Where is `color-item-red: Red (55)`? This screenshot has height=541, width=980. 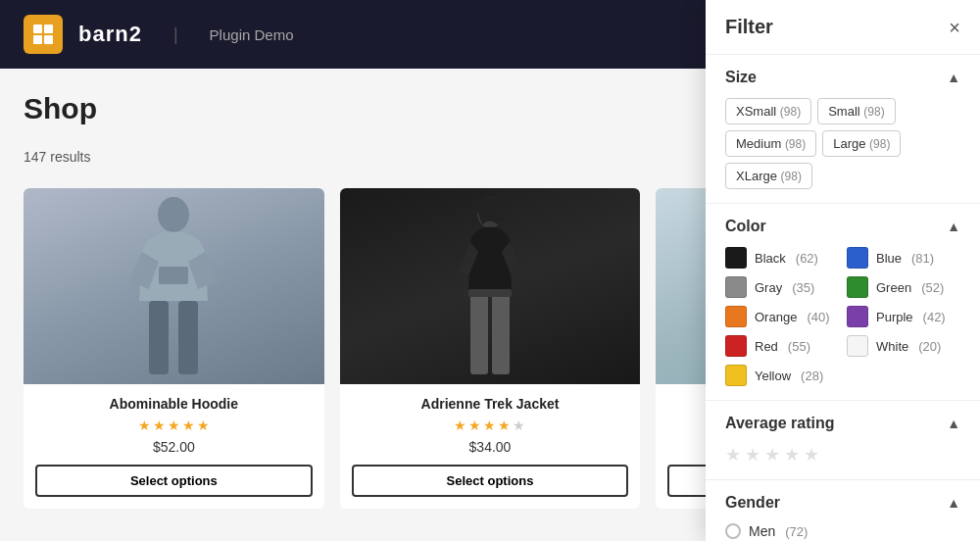 color-item-red: Red (55) is located at coordinates (782, 346).